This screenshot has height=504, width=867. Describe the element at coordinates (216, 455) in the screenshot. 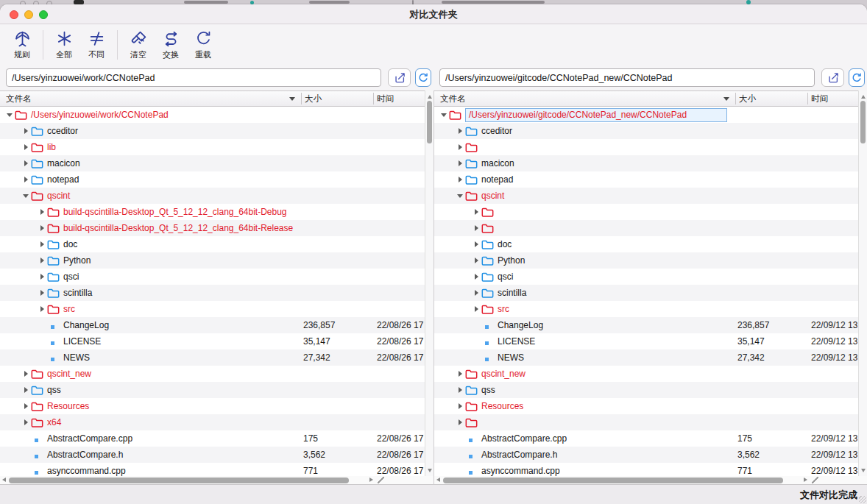

I see `tree-row: AbstractCompare.h3,56222/08/26 17:36` at that location.